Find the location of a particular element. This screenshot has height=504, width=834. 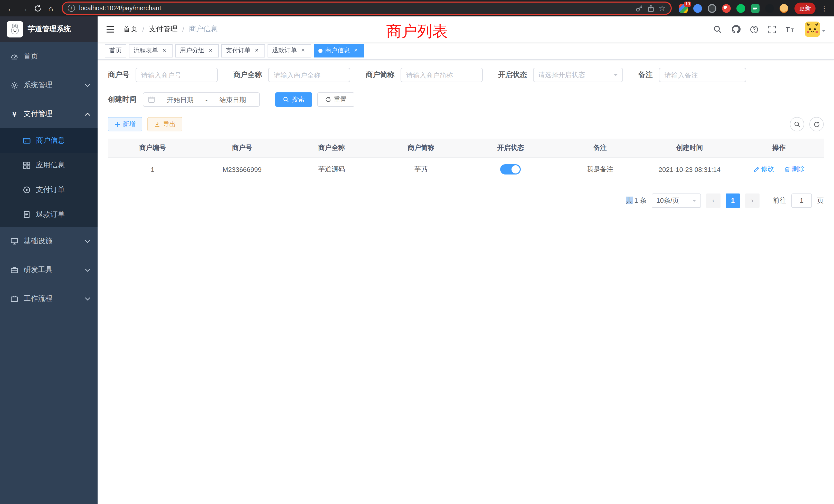

back-icon: ← is located at coordinates (11, 8).